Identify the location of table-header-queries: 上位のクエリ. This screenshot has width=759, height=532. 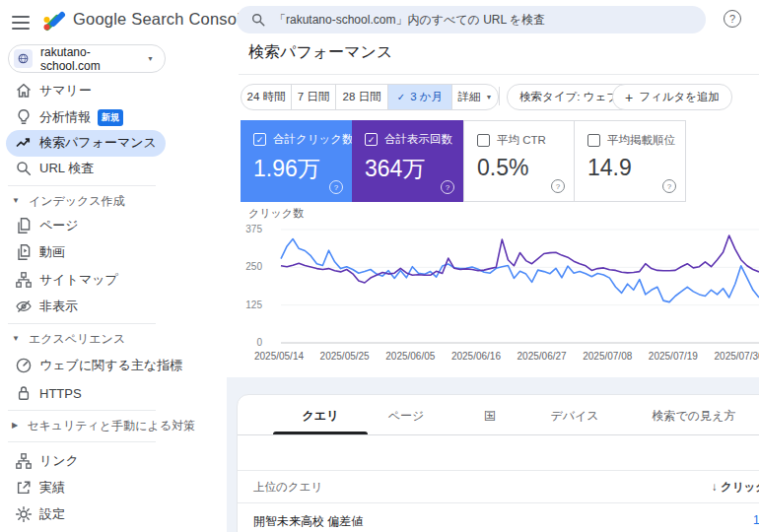
(288, 487).